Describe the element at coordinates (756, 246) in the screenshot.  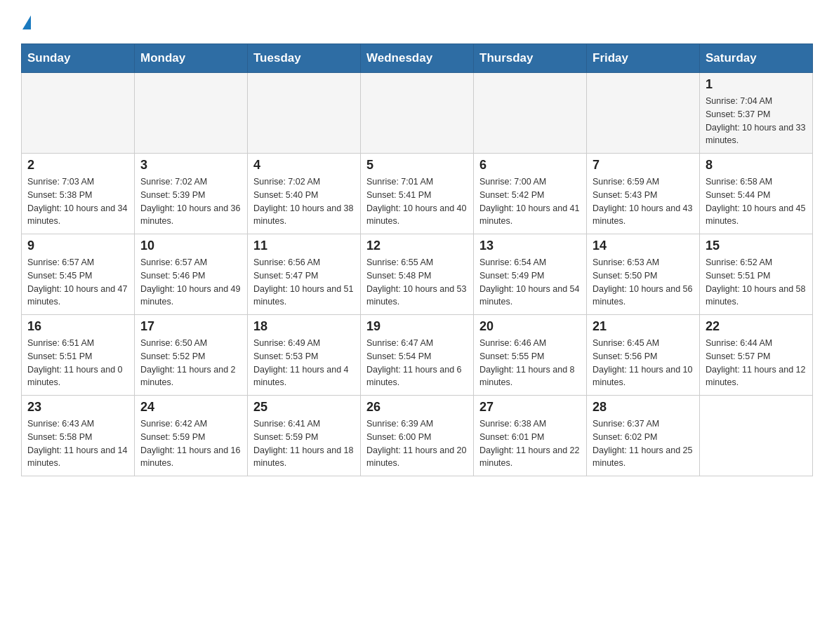
I see `day-number: 15` at that location.